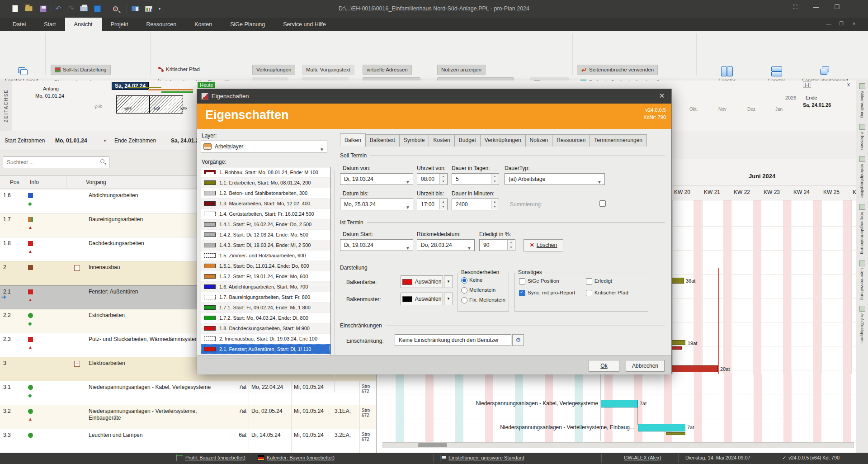 The image size is (868, 464). I want to click on tab-verknuepfungen: Verknüpfungen, so click(503, 140).